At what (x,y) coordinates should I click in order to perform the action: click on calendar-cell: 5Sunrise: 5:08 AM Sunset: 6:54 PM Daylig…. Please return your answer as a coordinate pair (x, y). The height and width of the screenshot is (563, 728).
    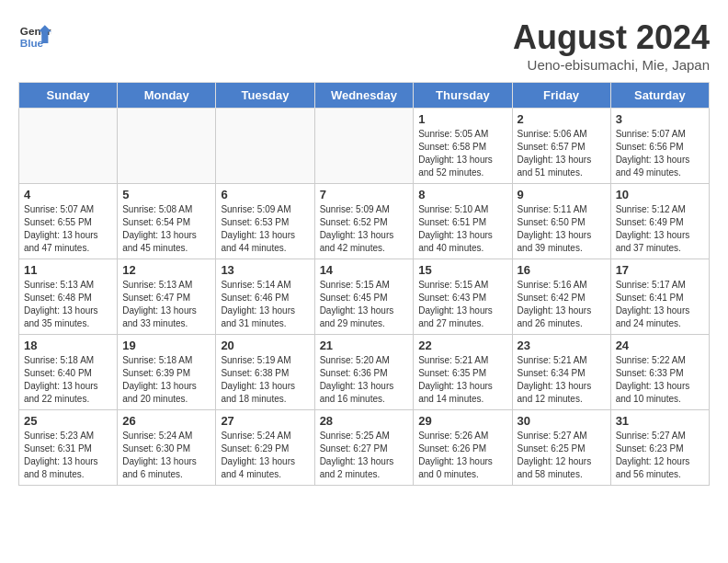
    Looking at the image, I should click on (167, 222).